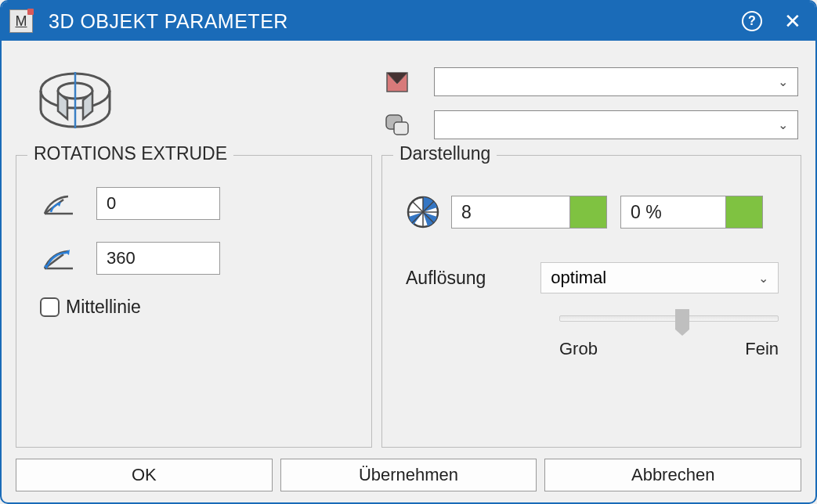  What do you see at coordinates (409, 21) in the screenshot?
I see `titlebar: M 3D OBJEKT PARAMETER ? ✕` at bounding box center [409, 21].